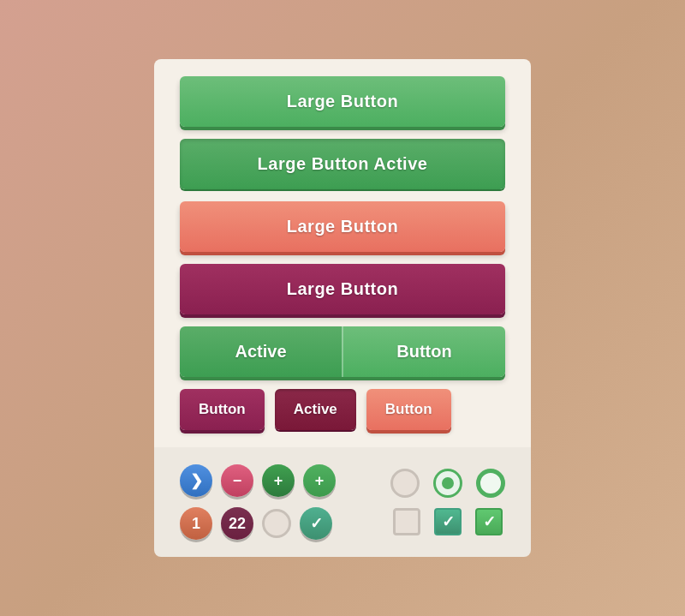  What do you see at coordinates (196, 481) in the screenshot?
I see `chevron-right-icon-button: ❯` at bounding box center [196, 481].